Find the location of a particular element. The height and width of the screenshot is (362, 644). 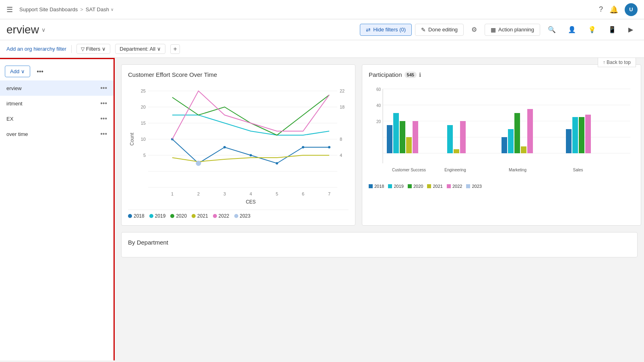

play-icon: ▶ is located at coordinates (631, 30).